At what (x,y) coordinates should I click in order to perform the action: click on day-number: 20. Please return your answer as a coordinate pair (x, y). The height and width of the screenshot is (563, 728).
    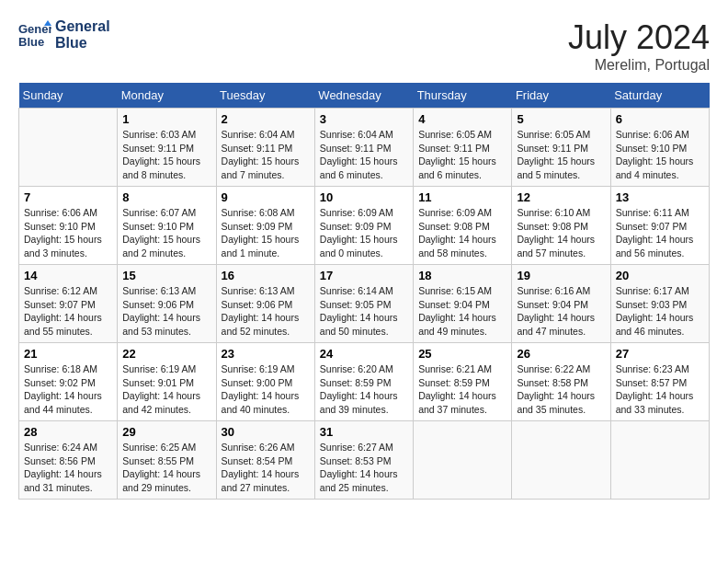
    Looking at the image, I should click on (660, 276).